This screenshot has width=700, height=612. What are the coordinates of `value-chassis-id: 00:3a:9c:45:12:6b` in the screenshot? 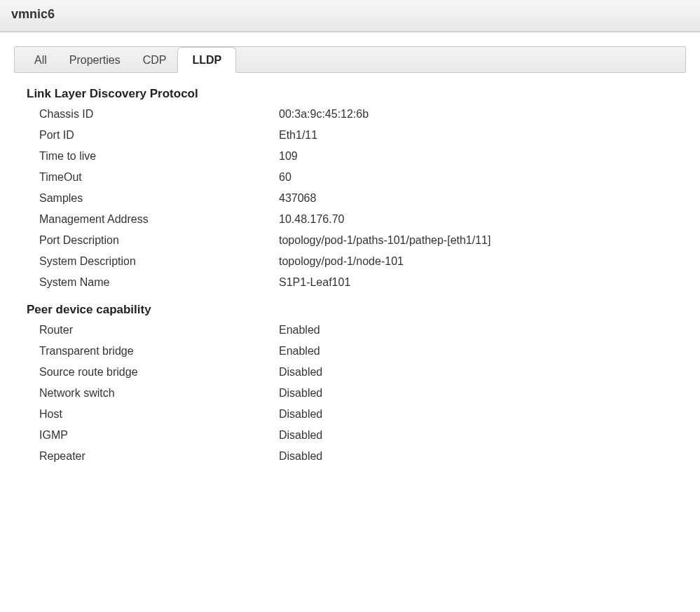 It's located at (324, 114).